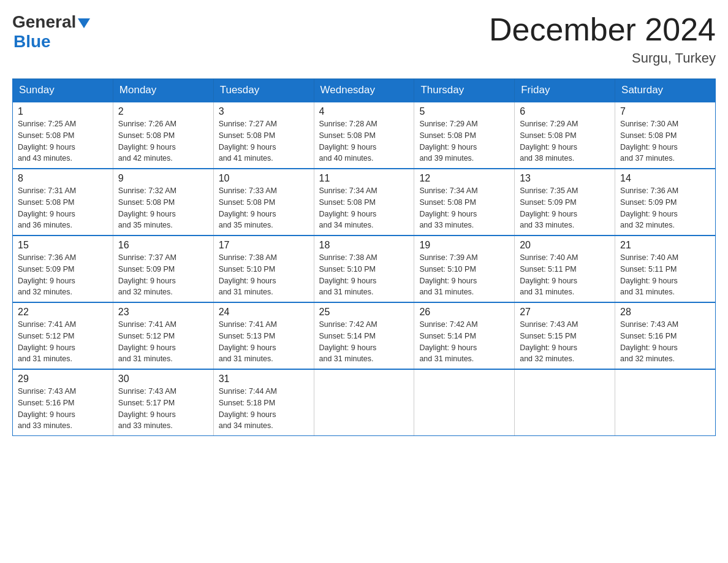 This screenshot has height=563, width=728. Describe the element at coordinates (264, 402) in the screenshot. I see `table-row: 31 Sunrise: 7:44 AM Sunset: 5:18 PM Dayl…` at that location.